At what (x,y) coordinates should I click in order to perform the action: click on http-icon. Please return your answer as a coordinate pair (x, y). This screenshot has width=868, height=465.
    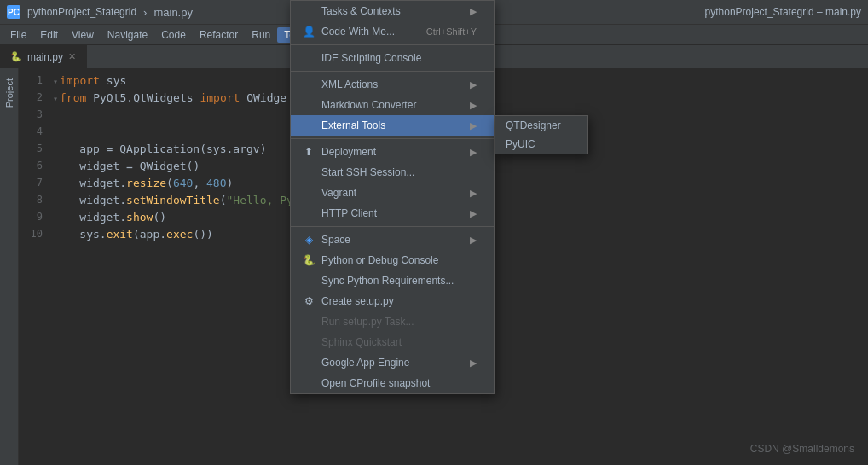
    Looking at the image, I should click on (309, 213).